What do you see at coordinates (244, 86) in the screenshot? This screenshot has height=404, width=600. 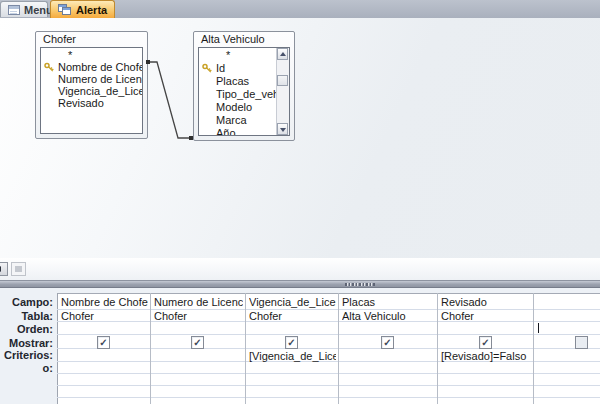 I see `table-box-alta-vehiculo: Alta Vehiculo * Id Placas Tipo_de_vehicu…` at bounding box center [244, 86].